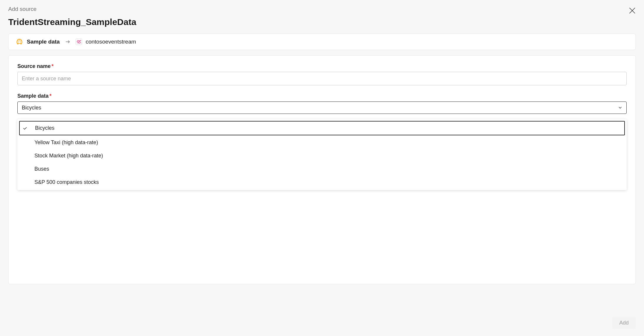 The image size is (644, 336). What do you see at coordinates (624, 323) in the screenshot?
I see `footer: Add` at bounding box center [624, 323].